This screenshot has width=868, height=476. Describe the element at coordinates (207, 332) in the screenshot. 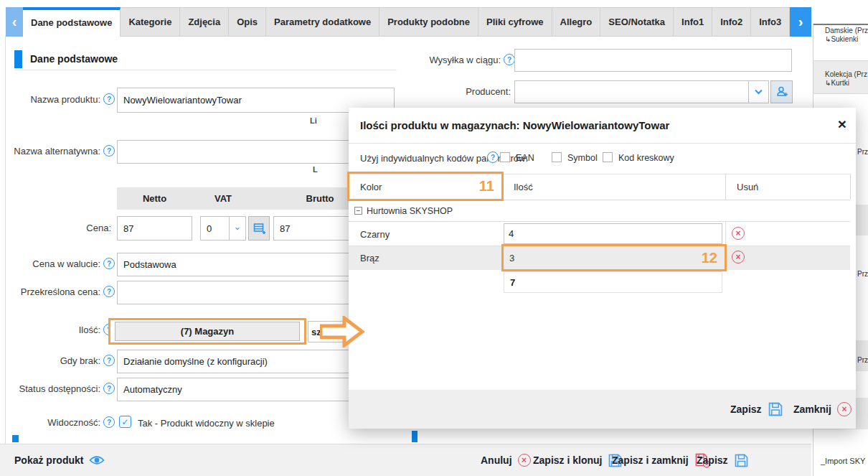

I see `magazyn-button: (7) Magazyn` at that location.